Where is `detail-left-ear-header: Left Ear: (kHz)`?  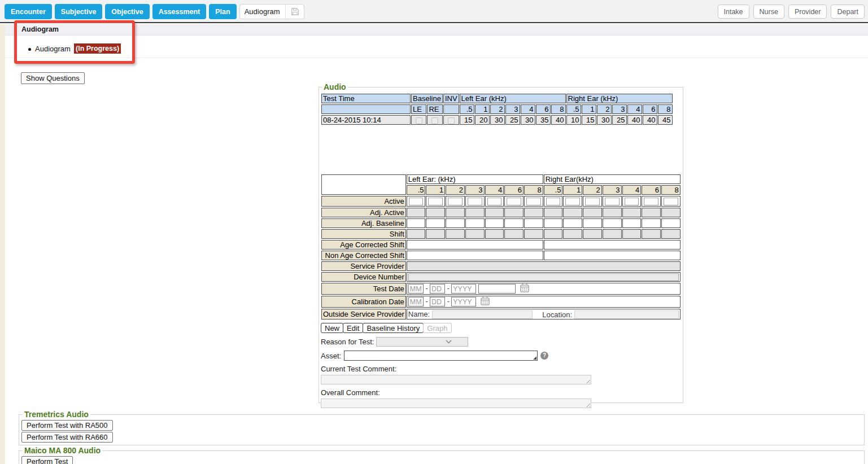 detail-left-ear-header: Left Ear: (kHz) is located at coordinates (475, 180).